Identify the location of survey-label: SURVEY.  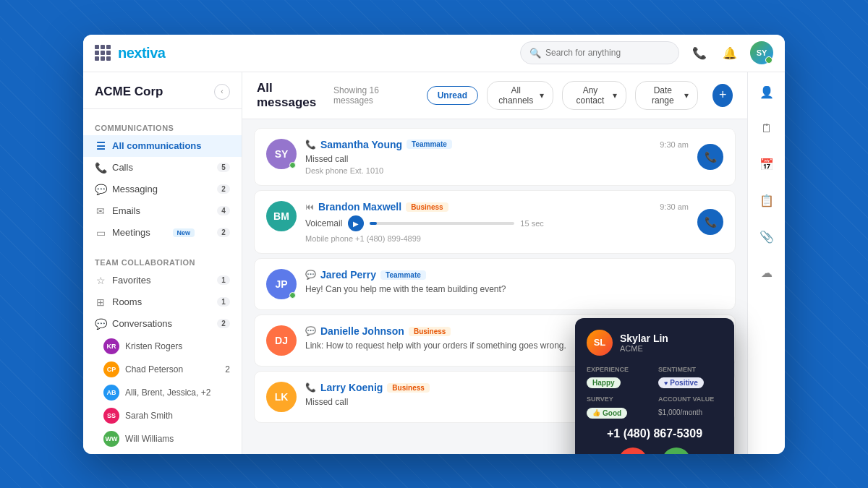
(619, 399).